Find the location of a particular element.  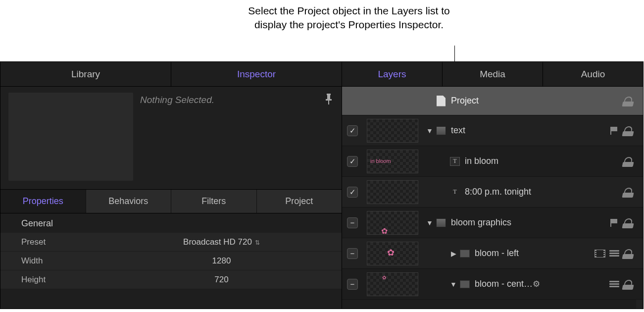

stepper-icon: ⇅ is located at coordinates (257, 243).